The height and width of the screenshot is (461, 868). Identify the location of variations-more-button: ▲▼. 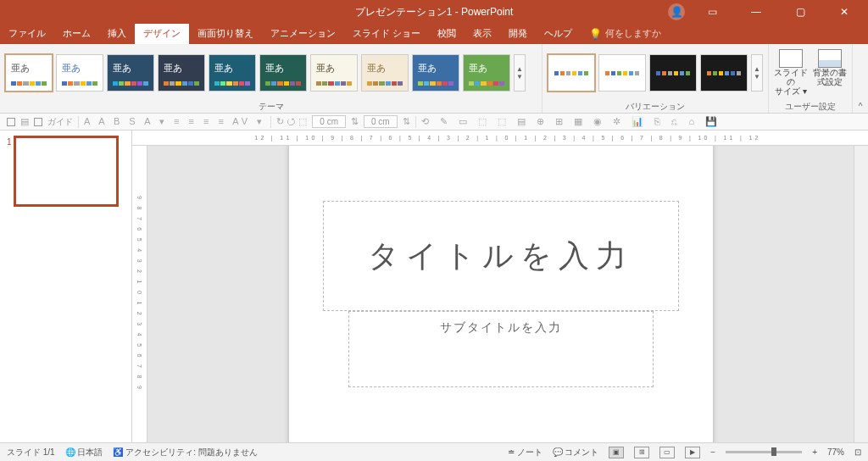
(757, 73).